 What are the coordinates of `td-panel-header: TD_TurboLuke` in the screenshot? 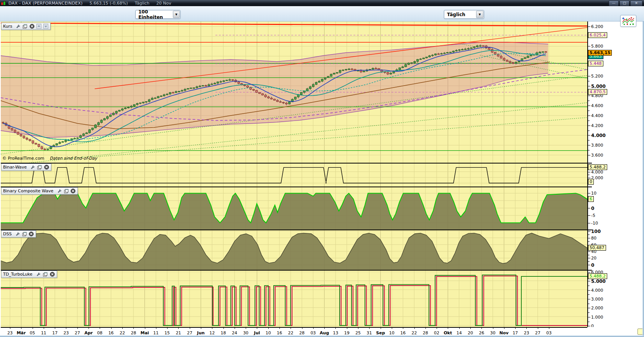 It's located at (29, 274).